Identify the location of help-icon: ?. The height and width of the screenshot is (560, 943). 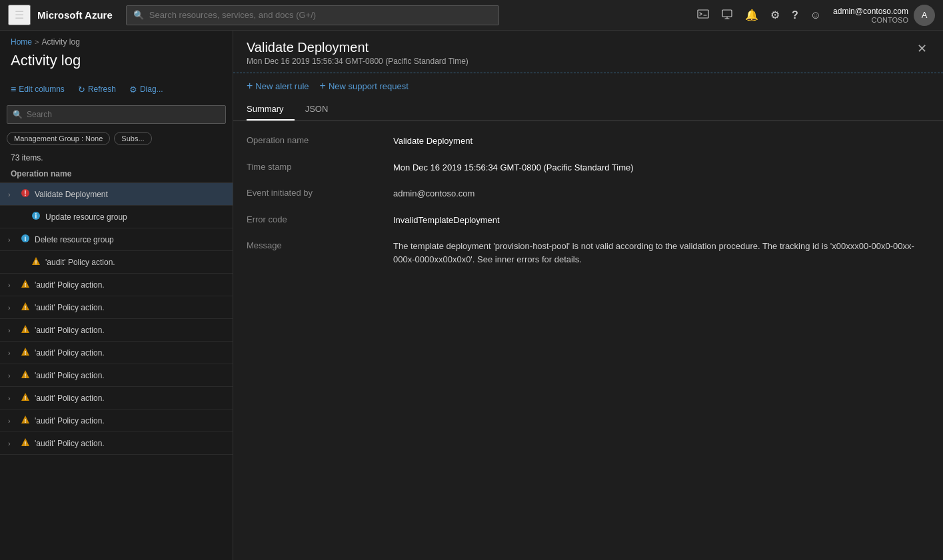
(795, 15).